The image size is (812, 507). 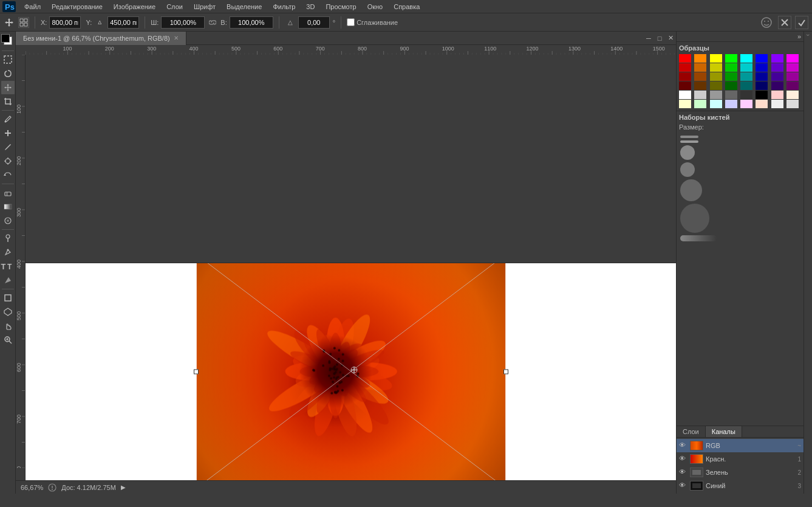 I want to click on channel-row-blue: 👁 Синий 3, so click(x=740, y=486).